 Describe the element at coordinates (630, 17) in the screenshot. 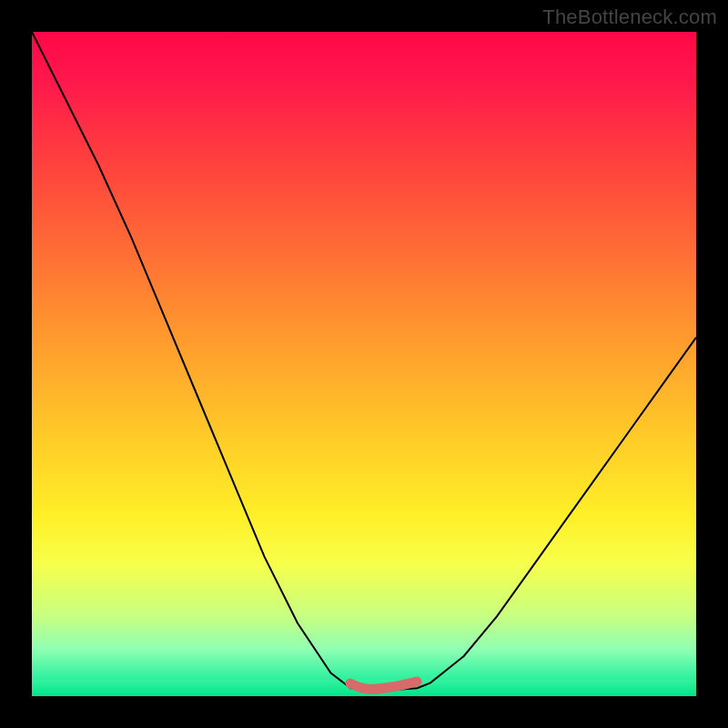

I see `watermark-text: TheBottleneck.com` at that location.